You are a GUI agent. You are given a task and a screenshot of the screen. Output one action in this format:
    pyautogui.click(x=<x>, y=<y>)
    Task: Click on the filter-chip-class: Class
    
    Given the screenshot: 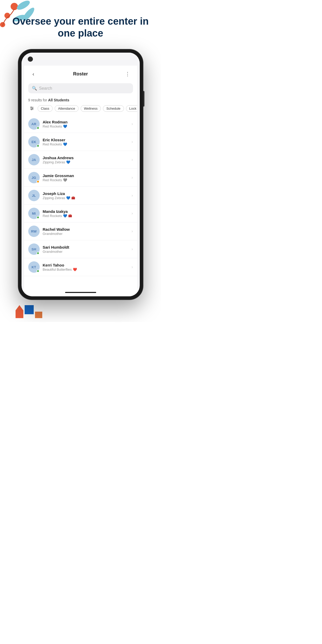 What is the action you would take?
    pyautogui.click(x=45, y=108)
    